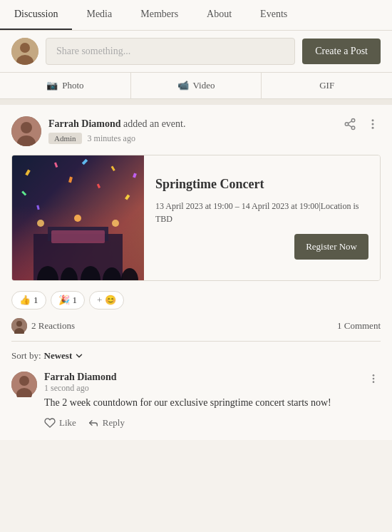  Describe the element at coordinates (98, 131) in the screenshot. I see `post-header-left: Farrah Diamond added an event. Admin 3 m…` at that location.